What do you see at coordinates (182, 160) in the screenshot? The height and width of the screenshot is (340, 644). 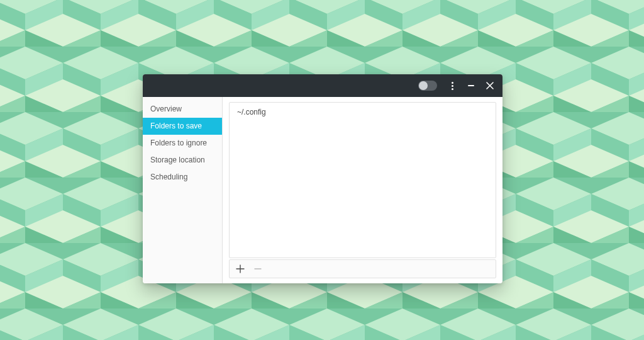 I see `sidebar-item-storage-location: Storage location` at bounding box center [182, 160].